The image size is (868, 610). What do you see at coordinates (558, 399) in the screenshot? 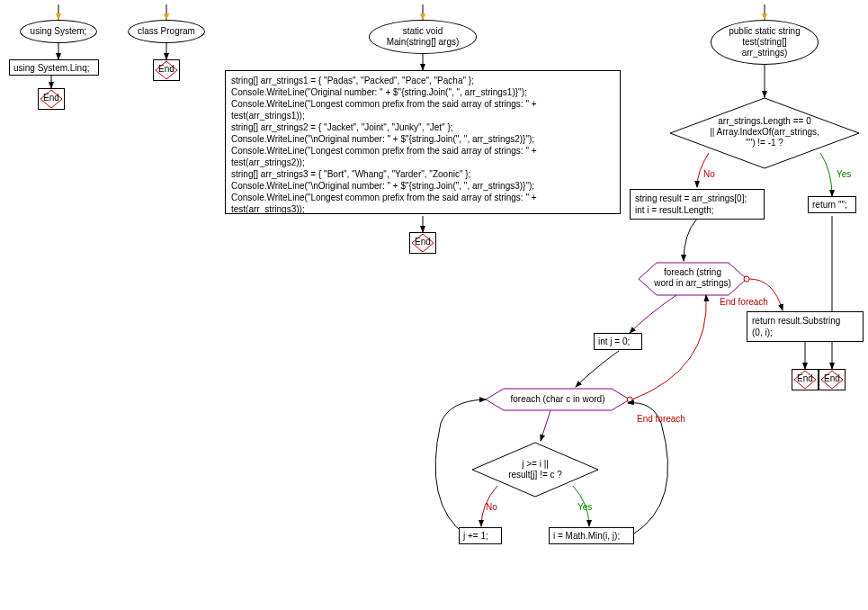
I see `foreach2-hex: foreach (char c in word)` at bounding box center [558, 399].